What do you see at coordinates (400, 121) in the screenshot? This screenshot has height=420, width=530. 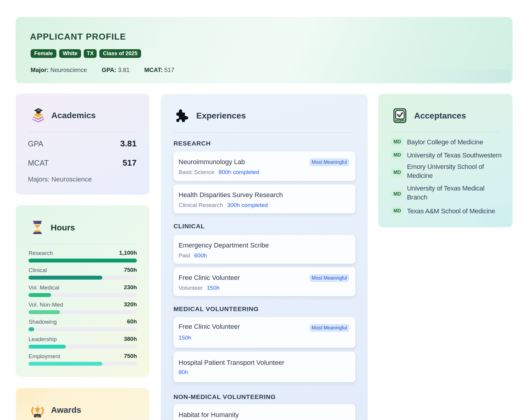 I see `svg-text: ACCEPT` at bounding box center [400, 121].